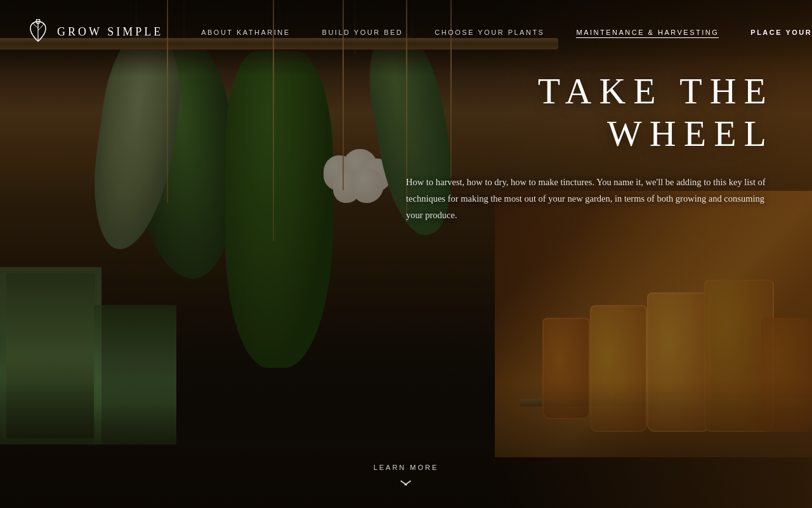 Image resolution: width=812 pixels, height=508 pixels. I want to click on nav-link-maintenance: MAINTENANCE & HARVESTING, so click(647, 33).